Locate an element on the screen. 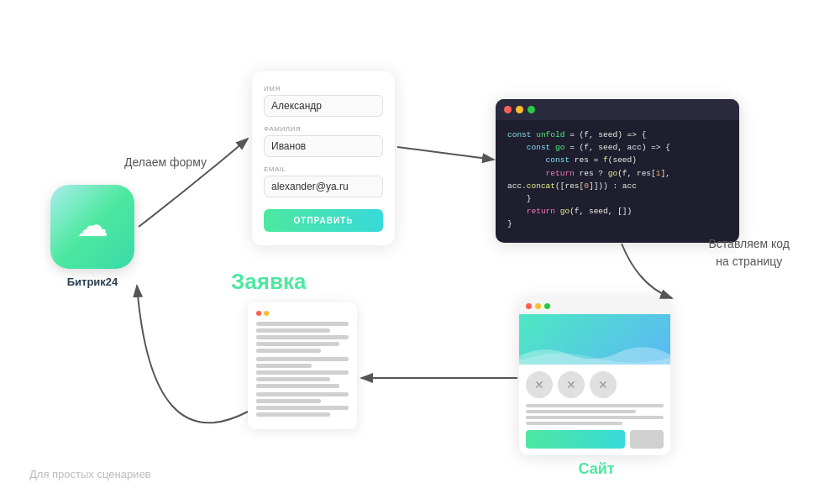  zayavka-card is located at coordinates (302, 366).